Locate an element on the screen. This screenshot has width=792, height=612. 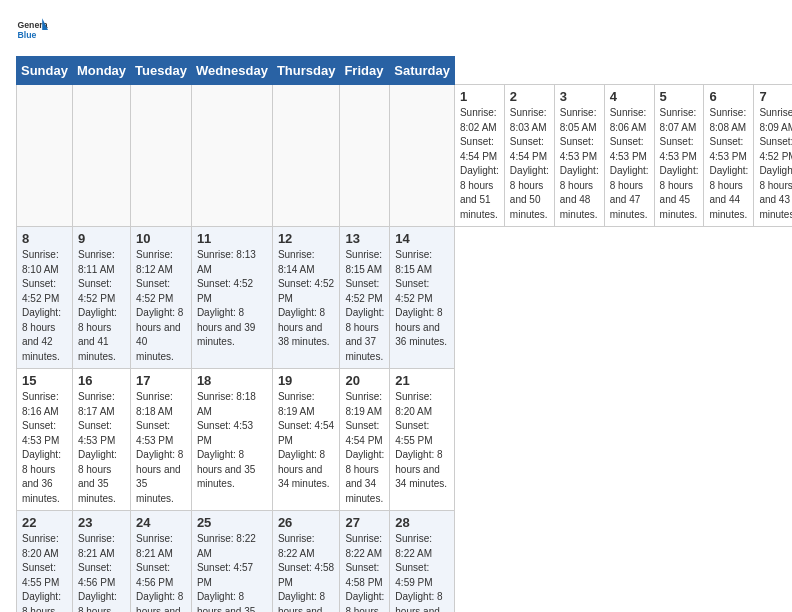
cell-info: Sunrise: 8:06 AMSunset: 4:53 PMDaylight:… is located at coordinates (630, 164).